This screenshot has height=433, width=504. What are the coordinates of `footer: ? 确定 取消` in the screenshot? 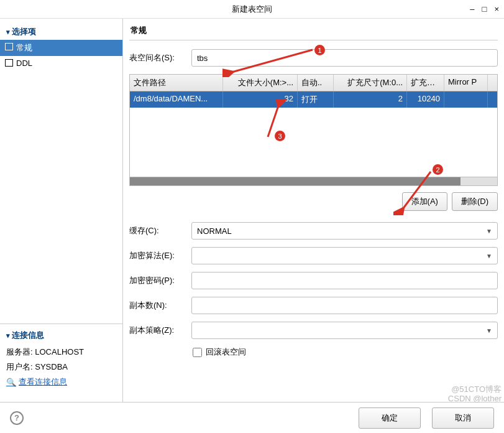 It's located at (252, 417).